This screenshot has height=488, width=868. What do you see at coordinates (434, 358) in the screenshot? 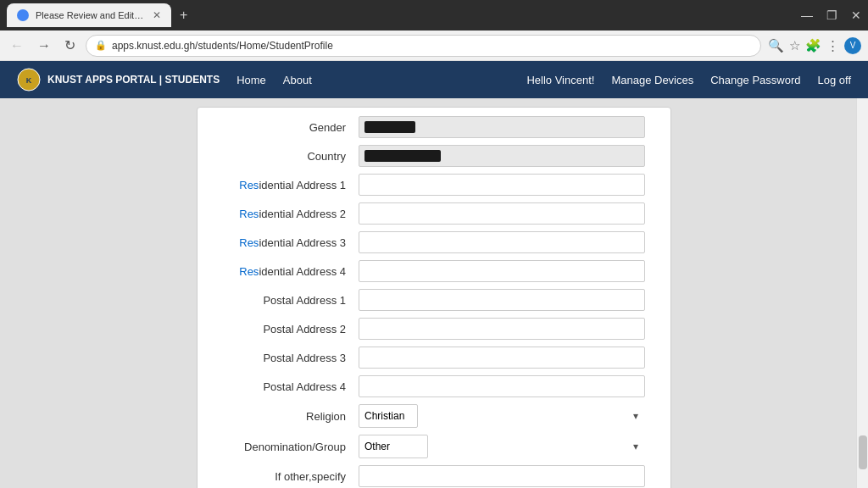
I see `postal-address-3-row: Postal Address 3` at bounding box center [434, 358].